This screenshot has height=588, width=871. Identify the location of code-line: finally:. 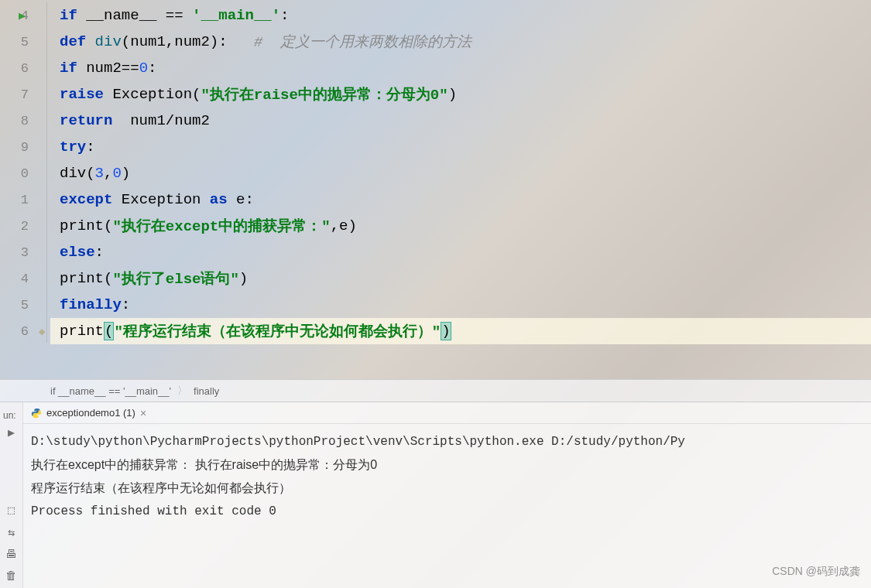
(461, 305).